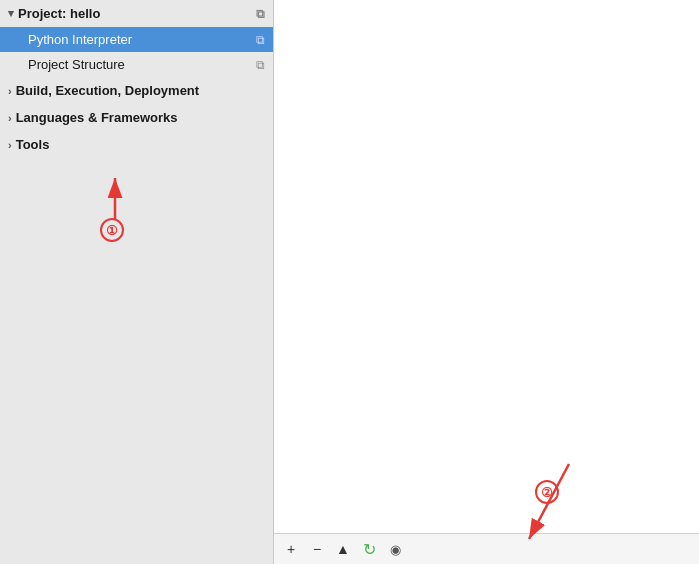 Image resolution: width=699 pixels, height=564 pixels. Describe the element at coordinates (33, 144) in the screenshot. I see `sidebar-section-label: Tools` at that location.